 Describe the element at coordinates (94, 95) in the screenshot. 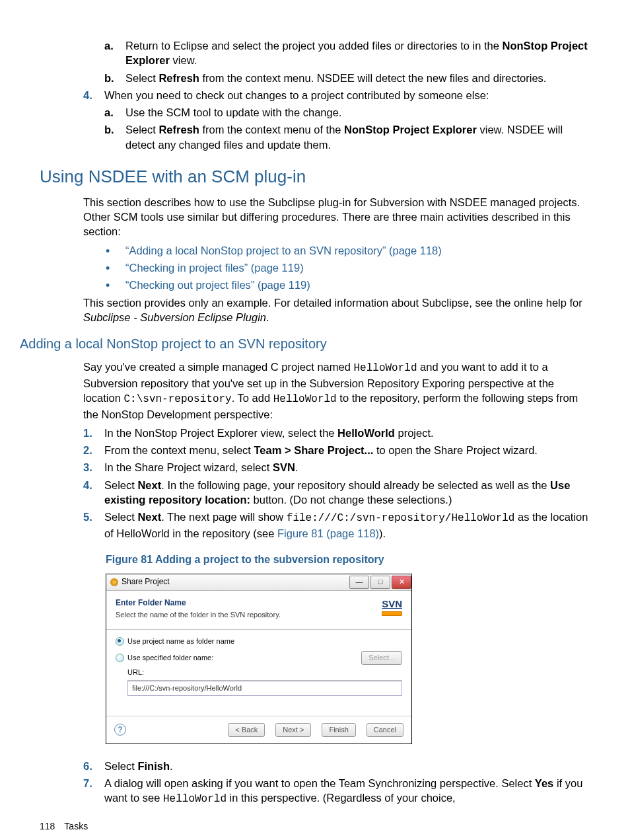

I see `marker-4: 4.` at that location.